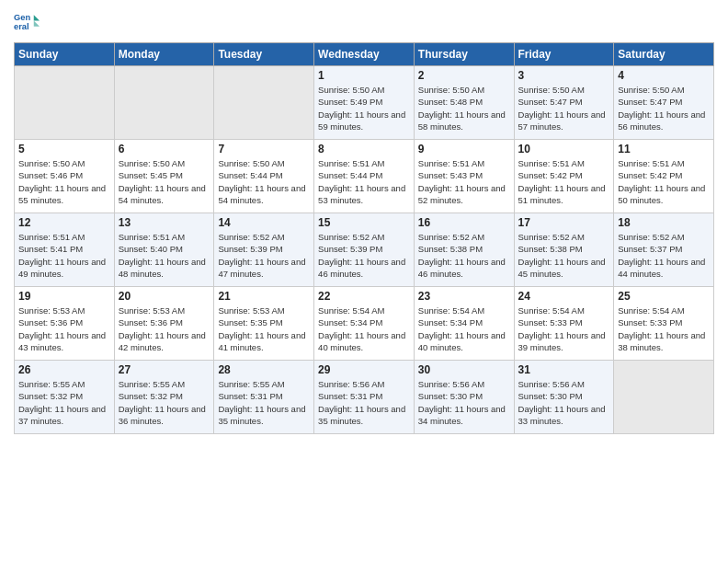  What do you see at coordinates (564, 149) in the screenshot?
I see `day-number: 10` at bounding box center [564, 149].